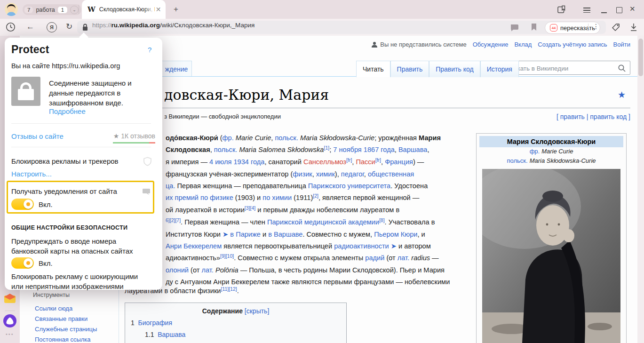 The width and height of the screenshot is (644, 343). What do you see at coordinates (277, 198) in the screenshot?
I see `wiki-link: по химии` at bounding box center [277, 198].